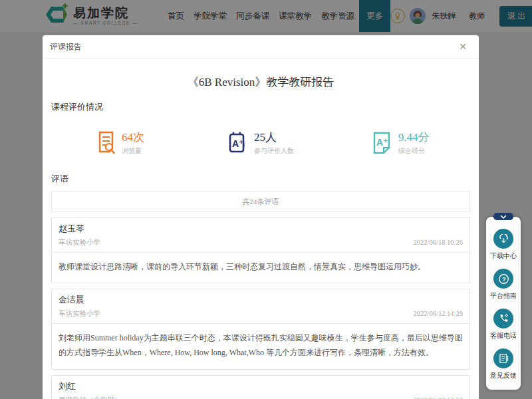 Image resolution: width=532 pixels, height=399 pixels. Describe the element at coordinates (133, 138) in the screenshot. I see `stat-views-value: 64次` at that location.